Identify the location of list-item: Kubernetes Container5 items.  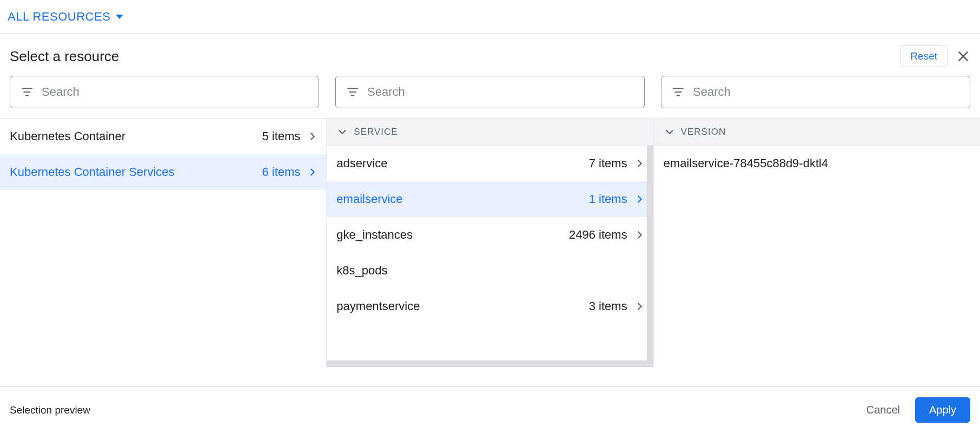
(163, 136).